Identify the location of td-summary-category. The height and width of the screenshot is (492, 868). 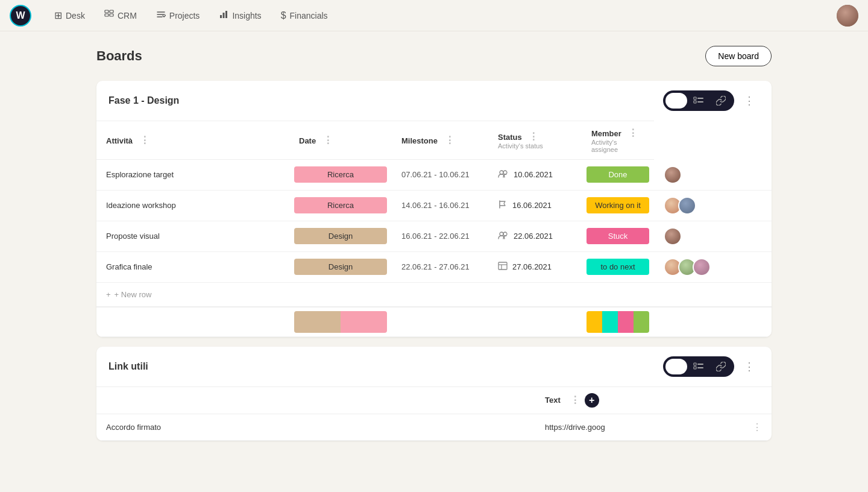
(341, 322).